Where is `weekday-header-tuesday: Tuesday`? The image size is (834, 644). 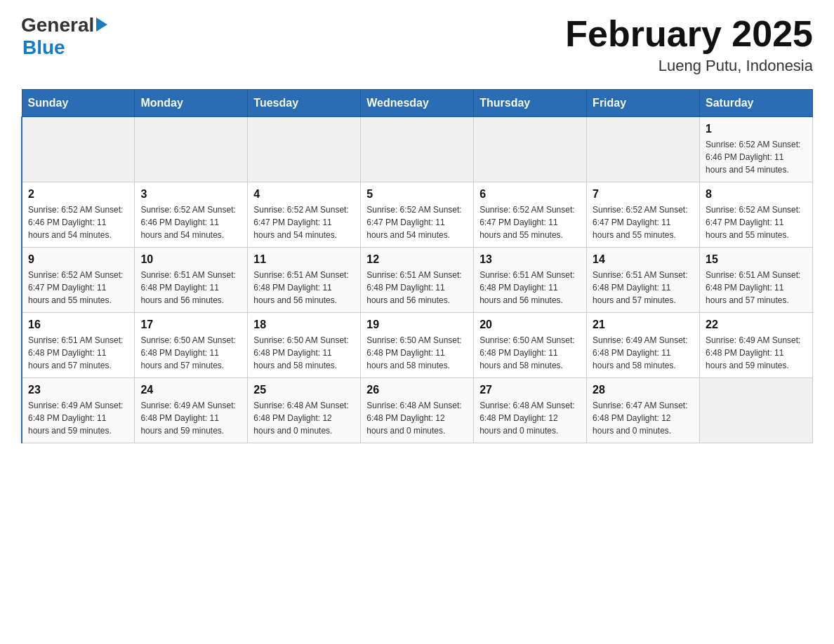
weekday-header-tuesday: Tuesday is located at coordinates (305, 104).